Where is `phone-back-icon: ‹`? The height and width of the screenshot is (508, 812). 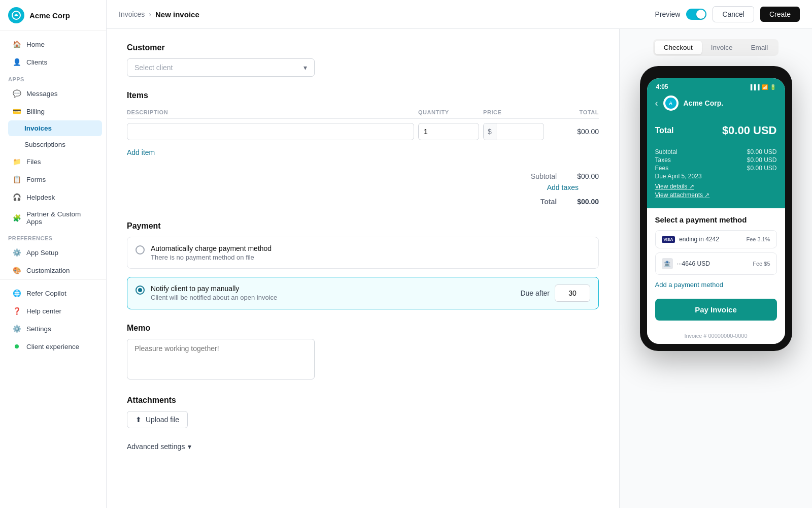 phone-back-icon: ‹ is located at coordinates (657, 104).